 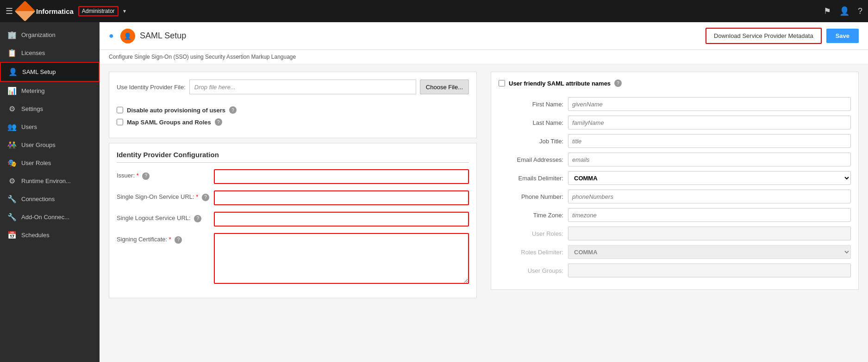 I want to click on admin-badge: Administrator, so click(x=98, y=11).